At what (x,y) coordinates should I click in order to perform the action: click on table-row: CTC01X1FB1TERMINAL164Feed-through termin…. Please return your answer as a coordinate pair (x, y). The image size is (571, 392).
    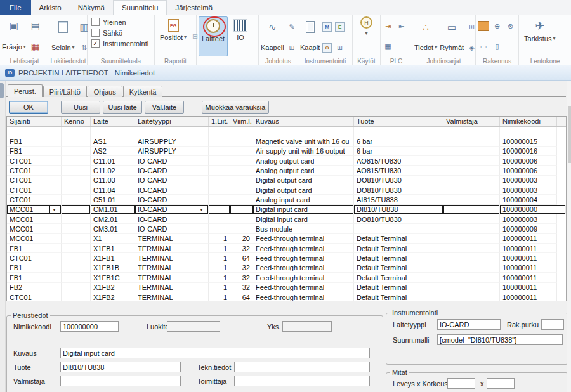
    Looking at the image, I should click on (287, 258).